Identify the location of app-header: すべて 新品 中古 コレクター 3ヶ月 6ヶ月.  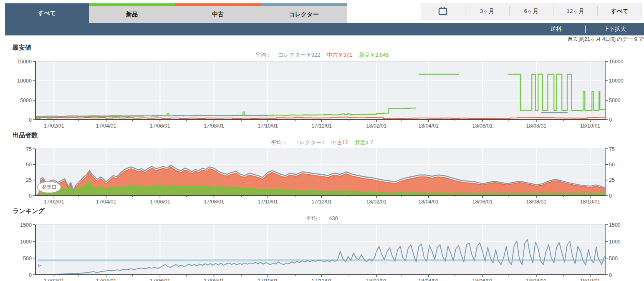
(322, 18).